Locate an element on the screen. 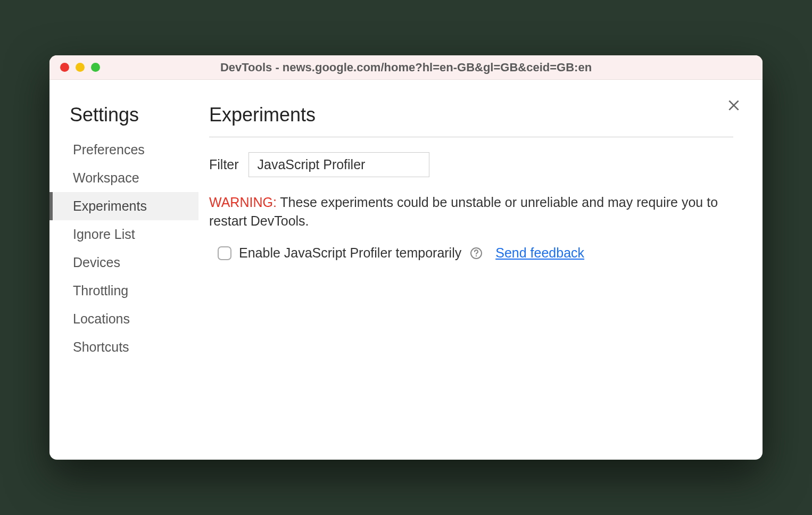  sidebar-item-label: Locations is located at coordinates (101, 319).